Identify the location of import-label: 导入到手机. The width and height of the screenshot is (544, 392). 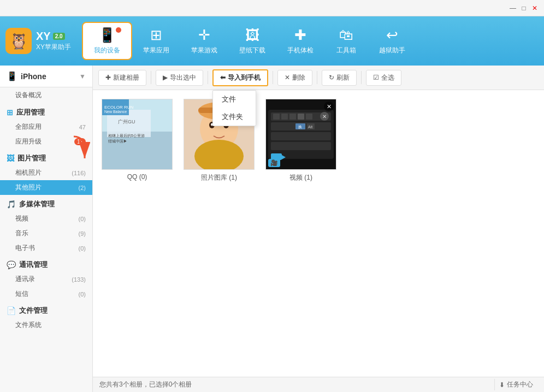
(244, 78).